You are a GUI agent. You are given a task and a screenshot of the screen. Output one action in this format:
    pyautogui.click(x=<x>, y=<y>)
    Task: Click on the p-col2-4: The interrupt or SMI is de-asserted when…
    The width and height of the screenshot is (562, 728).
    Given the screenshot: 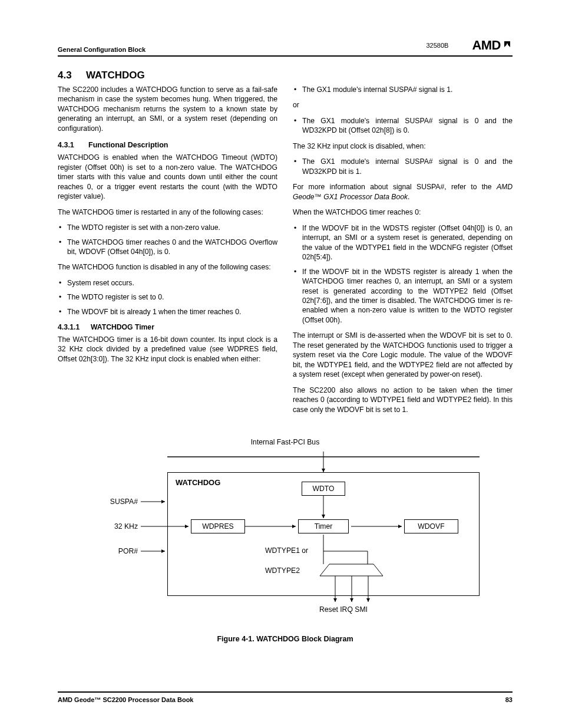 What is the action you would take?
    pyautogui.click(x=403, y=355)
    